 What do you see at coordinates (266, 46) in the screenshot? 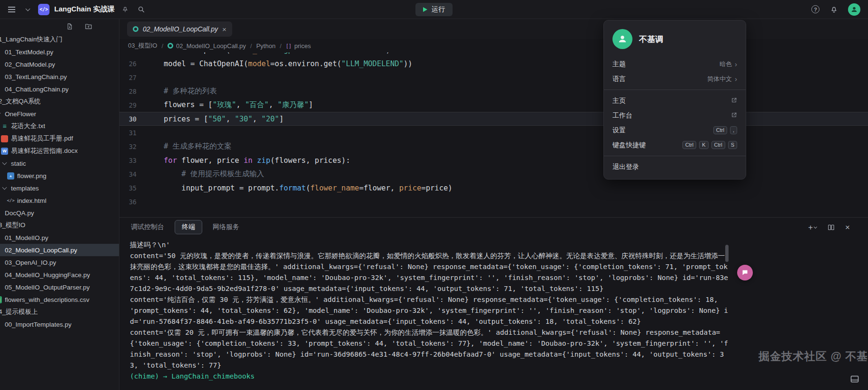
I see `breadcrumb-item: Python` at bounding box center [266, 46].